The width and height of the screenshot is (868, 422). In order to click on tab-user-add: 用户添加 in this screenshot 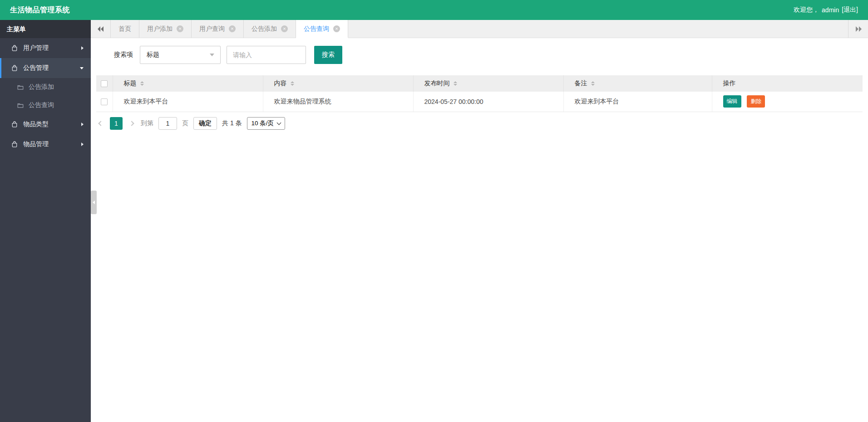, I will do `click(165, 29)`.